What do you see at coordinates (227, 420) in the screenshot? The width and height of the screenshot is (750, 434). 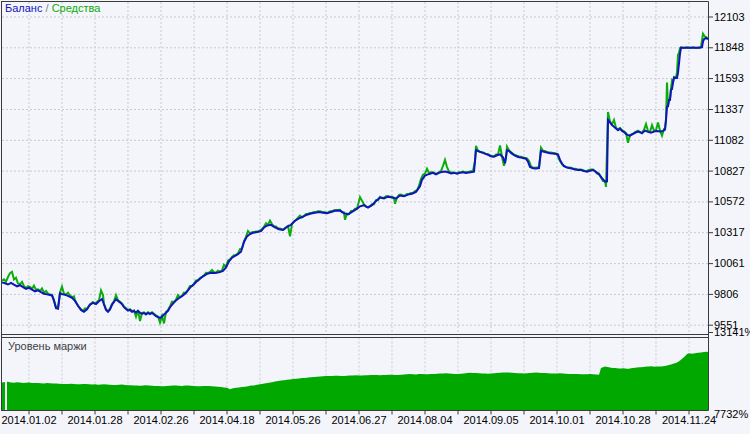 I see `x-axis-label: 2014.04.18` at bounding box center [227, 420].